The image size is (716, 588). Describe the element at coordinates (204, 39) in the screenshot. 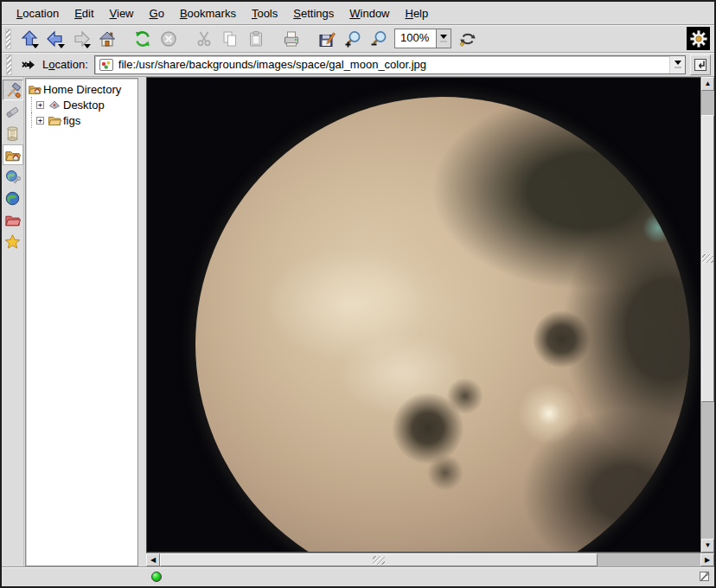

I see `scissors-icon` at that location.